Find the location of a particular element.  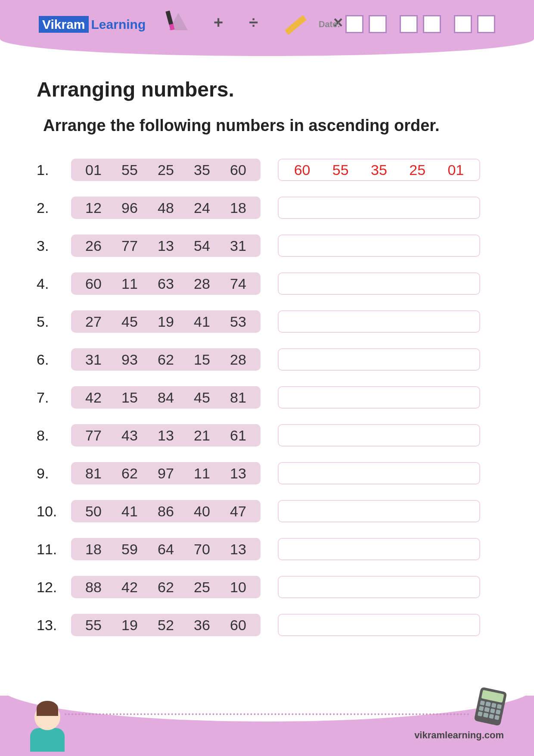

number-value: 61 is located at coordinates (238, 435).